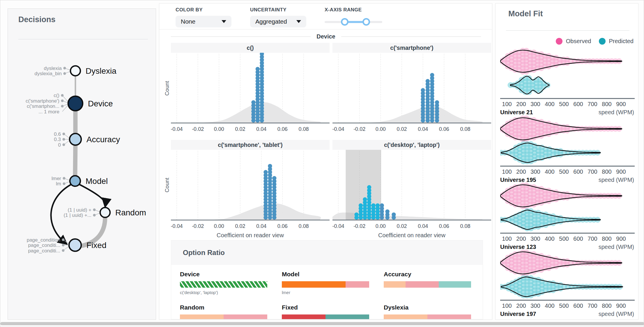 Image resolution: width=644 pixels, height=327 pixels. I want to click on color-by-label: COLOR BY, so click(204, 10).